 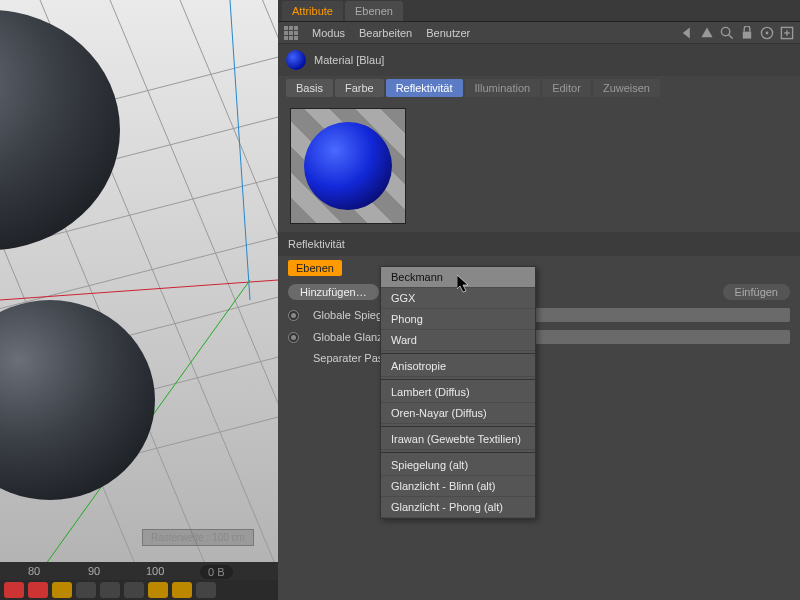 What do you see at coordinates (310, 88) in the screenshot?
I see `tab-basis: Basis` at bounding box center [310, 88].